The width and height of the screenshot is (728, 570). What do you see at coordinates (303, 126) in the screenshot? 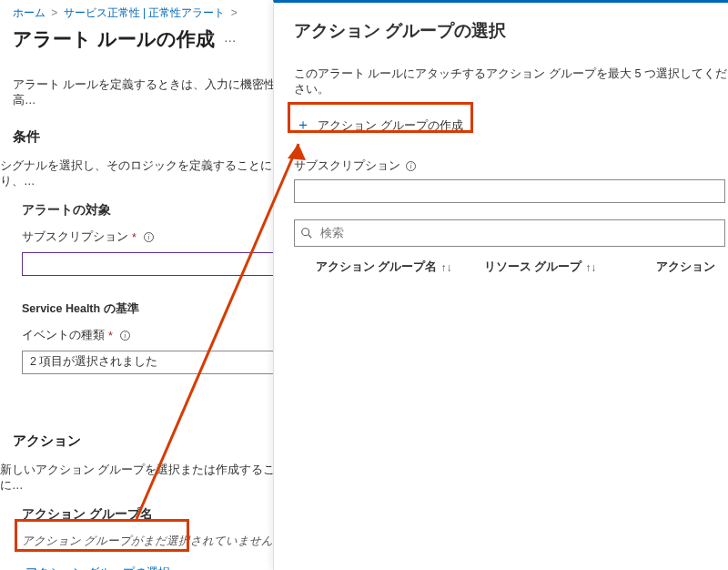
I see `plus-icon: ＋` at bounding box center [303, 126].